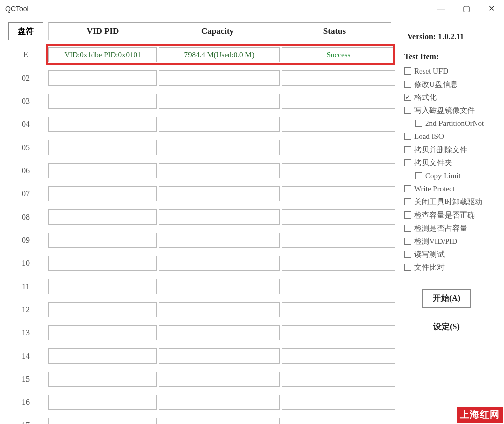 The width and height of the screenshot is (504, 424). Describe the element at coordinates (429, 255) in the screenshot. I see `checkbox-label: 读写测试` at that location.